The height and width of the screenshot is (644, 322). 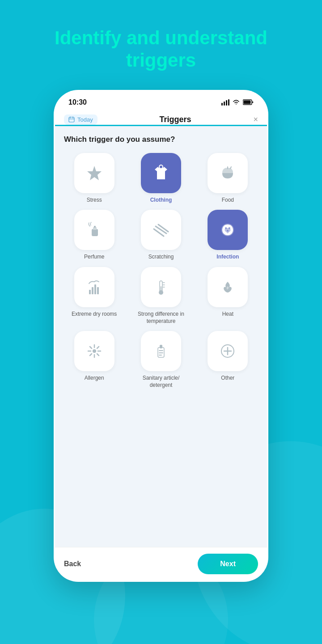 I want to click on allergen-svg, so click(x=94, y=351).